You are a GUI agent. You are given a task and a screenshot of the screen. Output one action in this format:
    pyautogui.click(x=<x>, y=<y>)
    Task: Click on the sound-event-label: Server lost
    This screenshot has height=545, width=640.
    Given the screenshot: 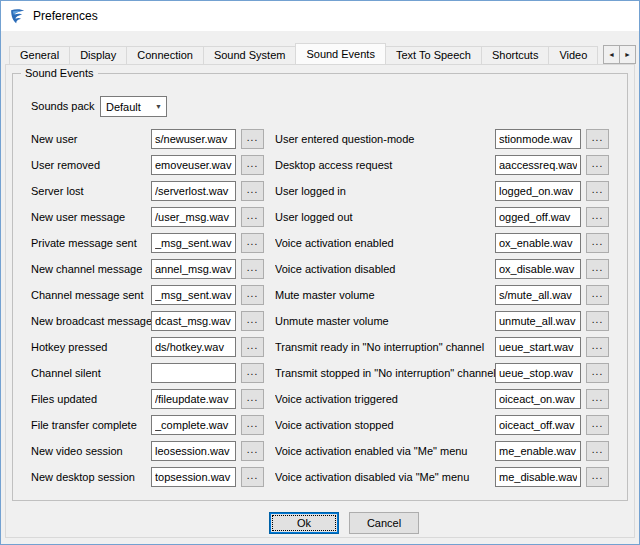 What is the action you would take?
    pyautogui.click(x=91, y=191)
    